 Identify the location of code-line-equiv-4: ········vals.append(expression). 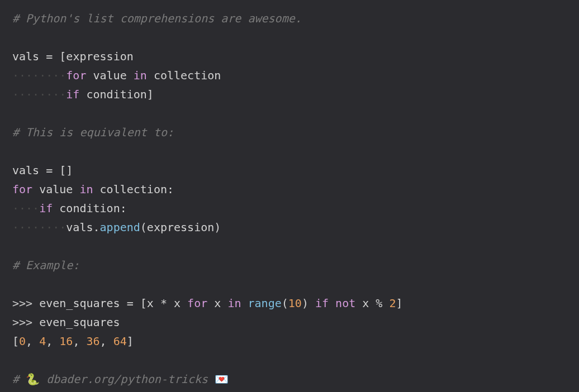
(290, 227).